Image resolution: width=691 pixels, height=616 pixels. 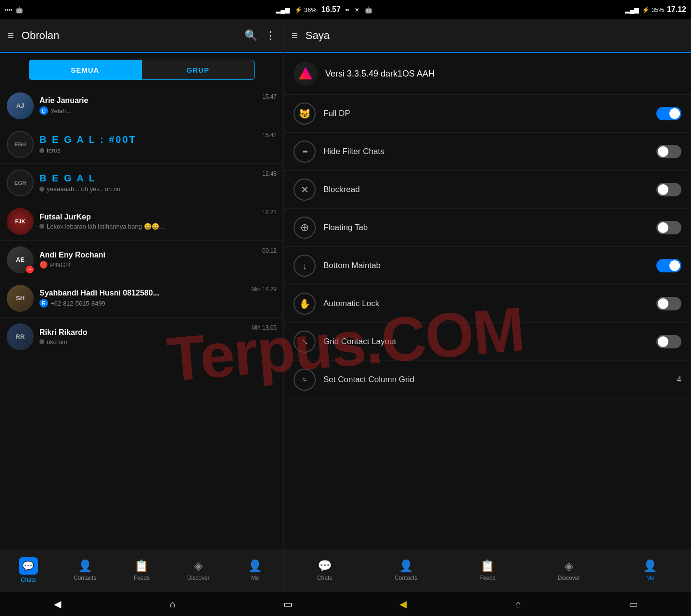 What do you see at coordinates (306, 10) in the screenshot?
I see `battery-1: ⚡ 36%` at bounding box center [306, 10].